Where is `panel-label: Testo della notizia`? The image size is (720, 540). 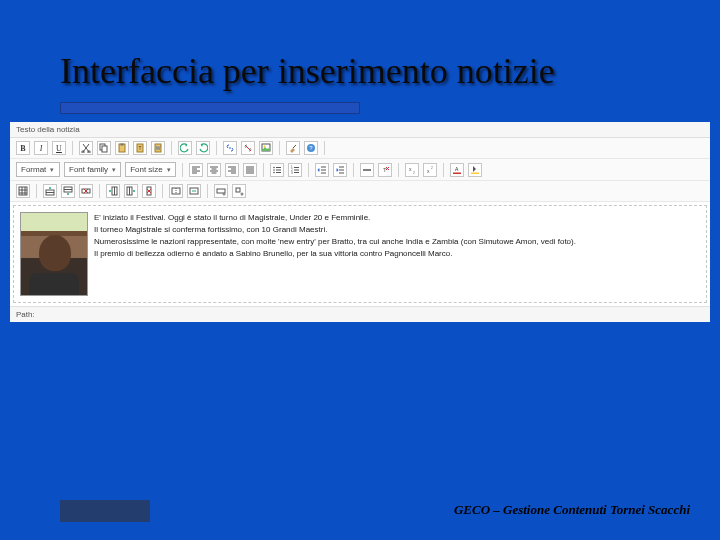
panel-label: Testo della notizia is located at coordinates (360, 130).